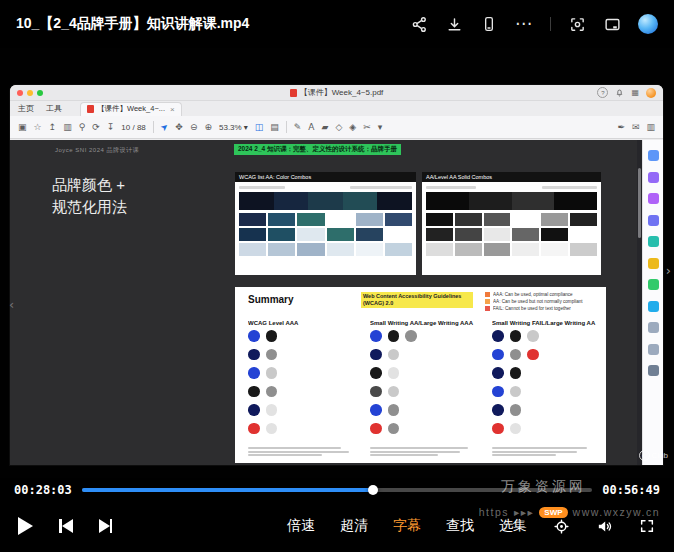  What do you see at coordinates (90, 207) in the screenshot?
I see `heading-line-2: 规范化用法` at bounding box center [90, 207].